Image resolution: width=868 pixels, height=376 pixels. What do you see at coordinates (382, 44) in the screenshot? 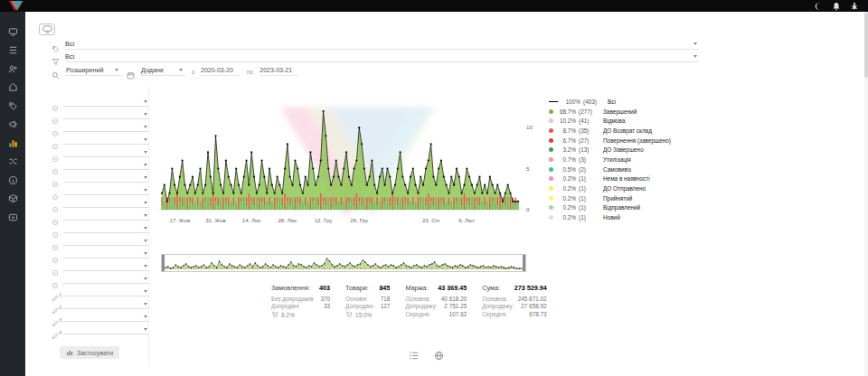
I see `status-filter-select: Всі` at bounding box center [382, 44].